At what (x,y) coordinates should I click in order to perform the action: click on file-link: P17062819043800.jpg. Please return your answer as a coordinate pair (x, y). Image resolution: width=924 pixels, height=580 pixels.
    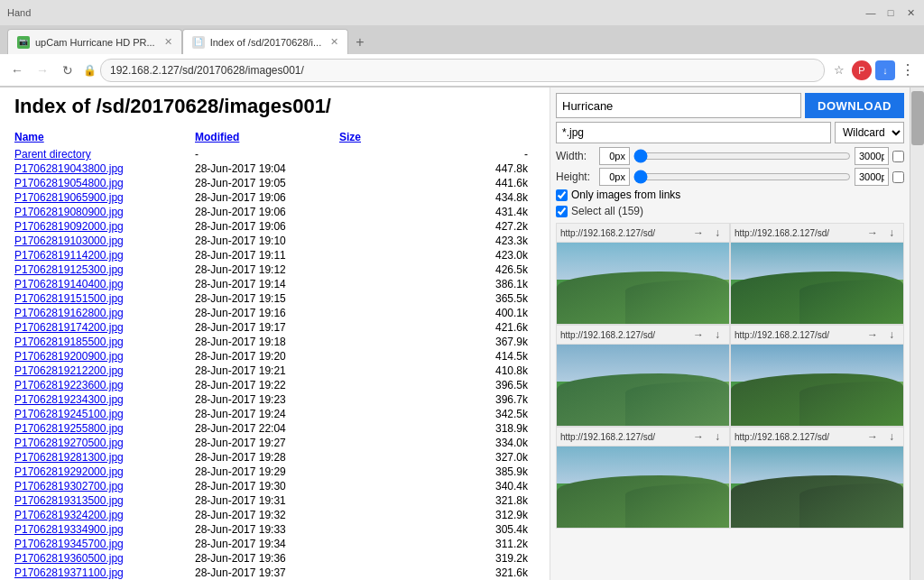
    Looking at the image, I should click on (69, 169).